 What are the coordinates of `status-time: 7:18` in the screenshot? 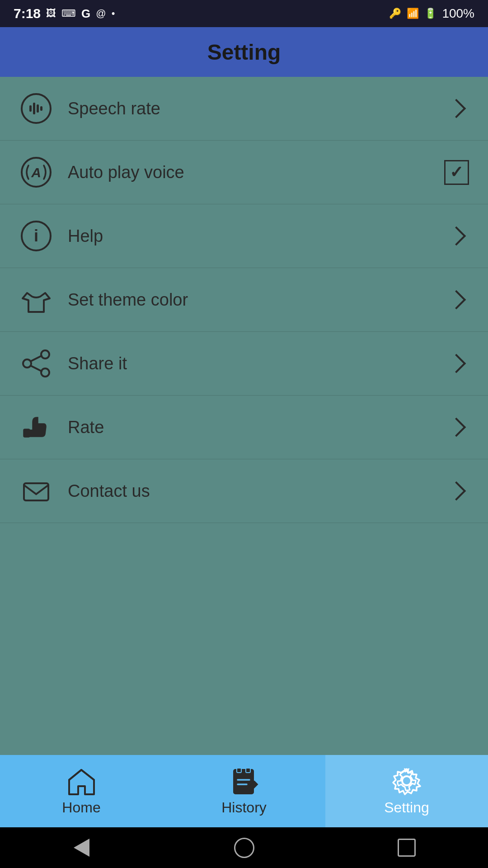 It's located at (27, 14).